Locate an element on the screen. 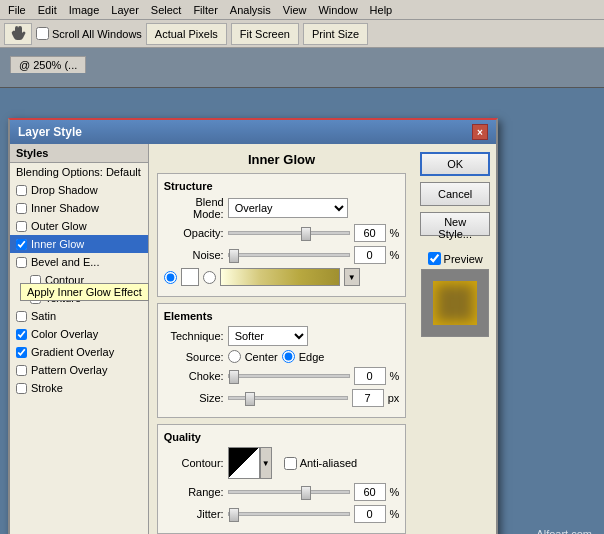 Image resolution: width=604 pixels, height=534 pixels. source-edge-radio is located at coordinates (288, 356).